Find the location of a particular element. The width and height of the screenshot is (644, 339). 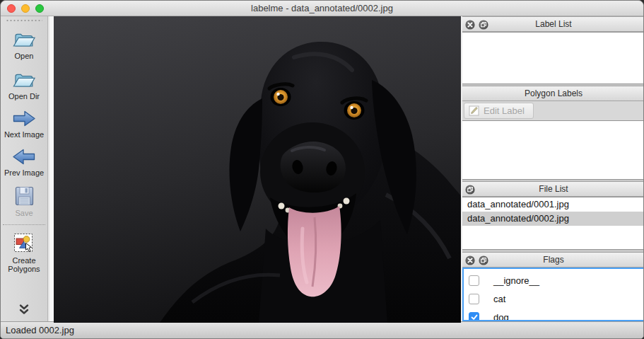

polygon-labels-header: Polygon Labels is located at coordinates (553, 93).